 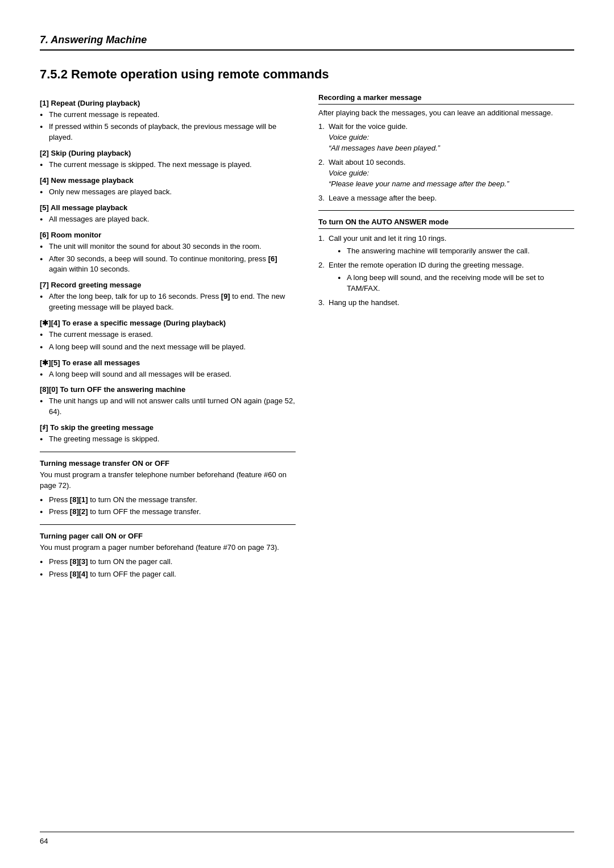 I want to click on list-item: The greeting message is skipped., so click(x=168, y=440).